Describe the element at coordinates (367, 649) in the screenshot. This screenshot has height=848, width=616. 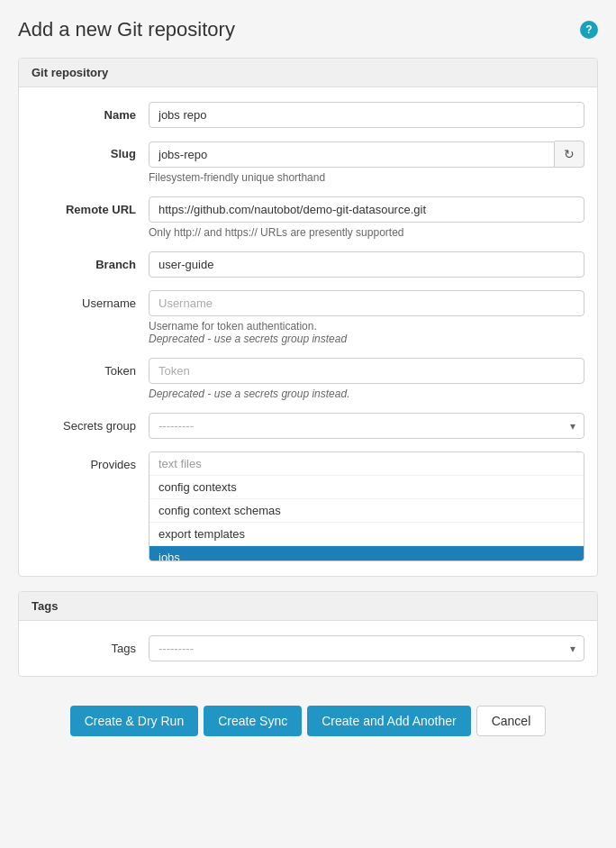
I see `tags-select: ---------` at that location.